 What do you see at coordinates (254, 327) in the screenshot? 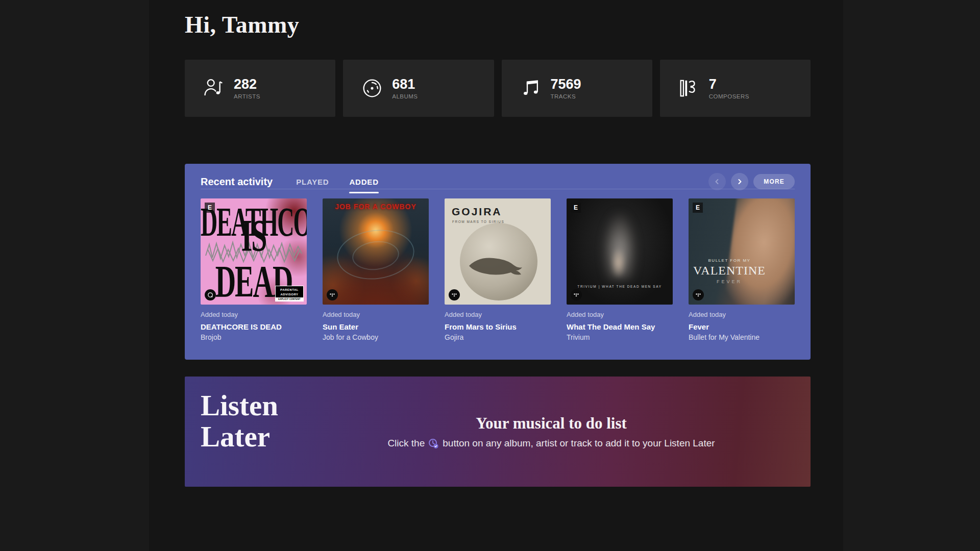
I see `album-title: DEATHCORE IS DEAD` at bounding box center [254, 327].